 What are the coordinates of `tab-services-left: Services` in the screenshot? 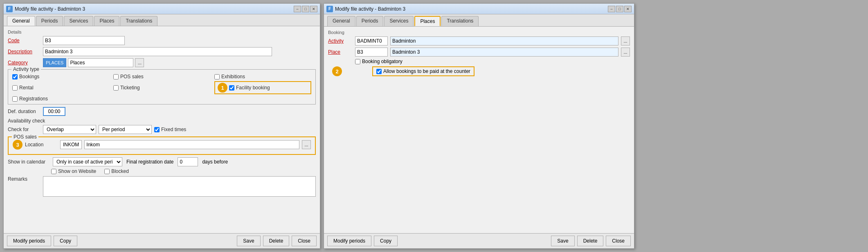 It's located at (79, 21).